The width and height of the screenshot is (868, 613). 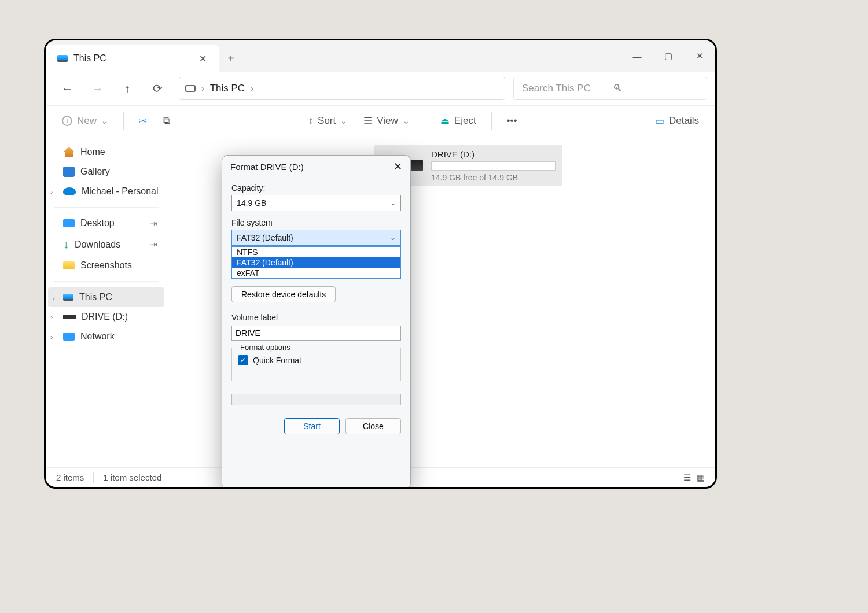 What do you see at coordinates (445, 121) in the screenshot?
I see `eject-icon: ⏏` at bounding box center [445, 121].